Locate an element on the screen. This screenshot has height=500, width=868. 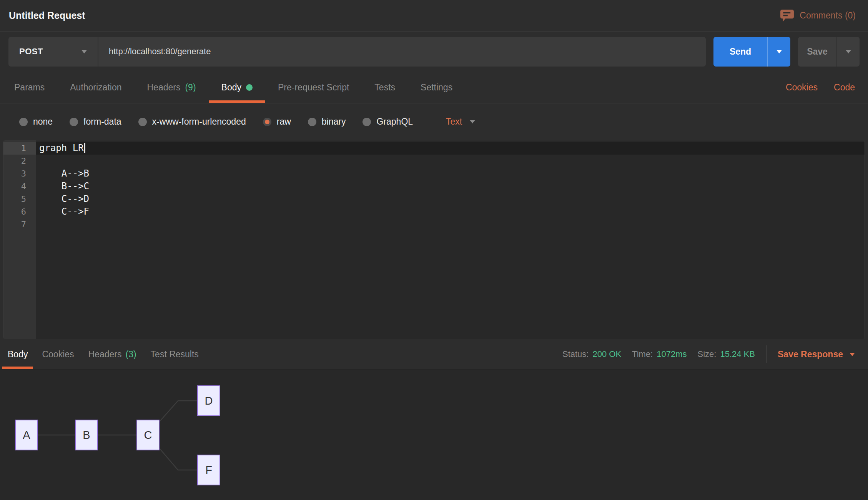
tab-count: (9) is located at coordinates (190, 88).